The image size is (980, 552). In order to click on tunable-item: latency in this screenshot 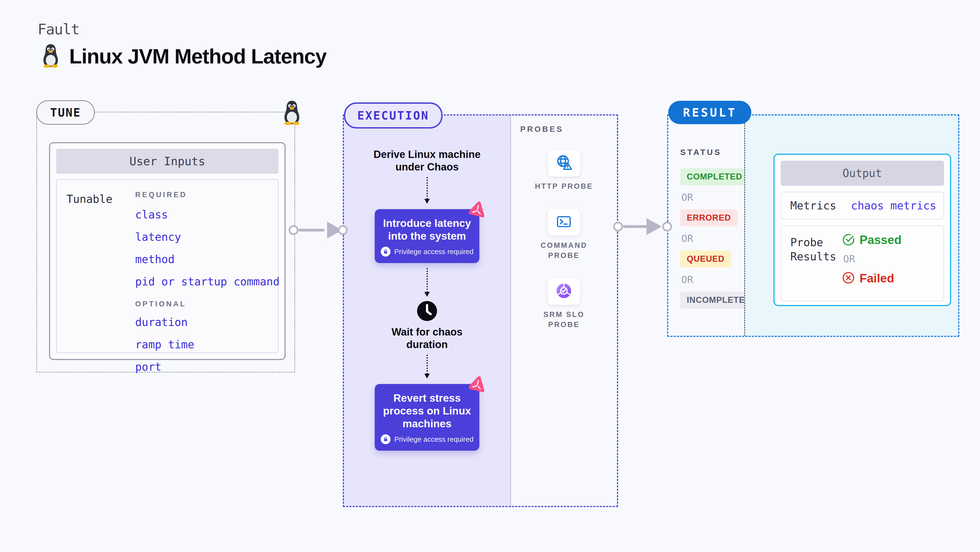, I will do `click(158, 237)`.